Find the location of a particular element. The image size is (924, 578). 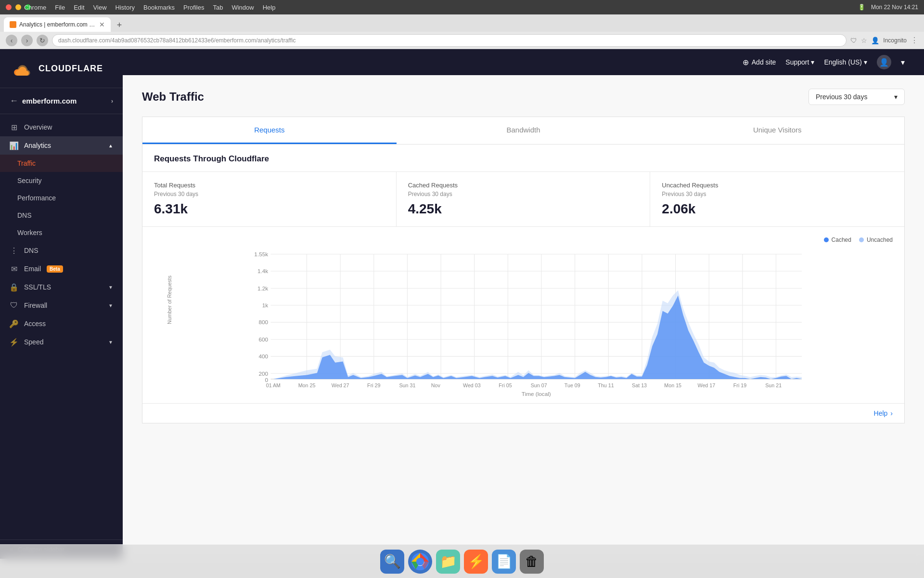

cloudflare-logo is located at coordinates (22, 68).